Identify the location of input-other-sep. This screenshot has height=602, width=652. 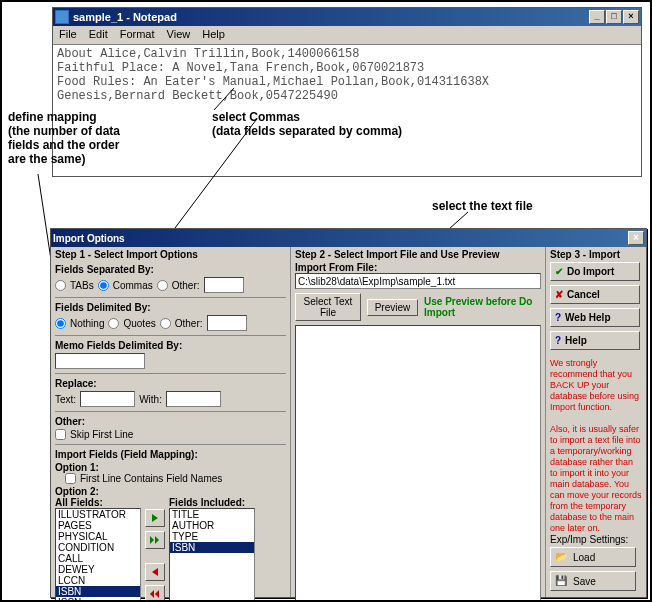
(224, 285).